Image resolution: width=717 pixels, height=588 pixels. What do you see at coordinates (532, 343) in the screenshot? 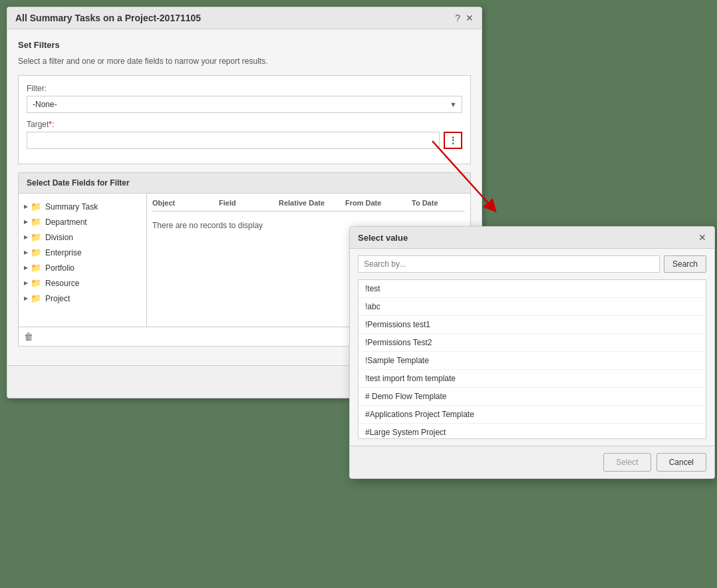
I see `list-item: !Permissions Test2` at bounding box center [532, 343].